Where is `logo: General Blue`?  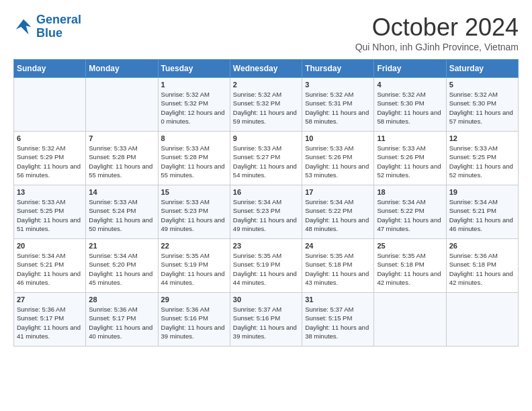 logo: General Blue is located at coordinates (47, 27).